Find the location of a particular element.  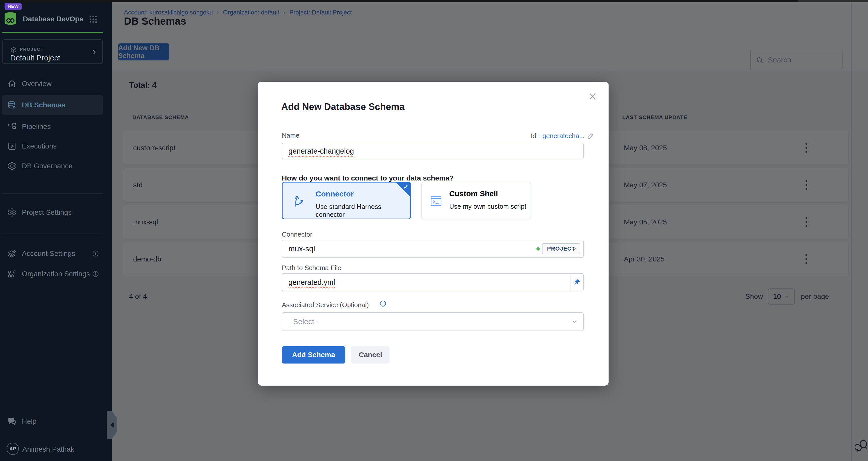

pin-icon is located at coordinates (577, 282).